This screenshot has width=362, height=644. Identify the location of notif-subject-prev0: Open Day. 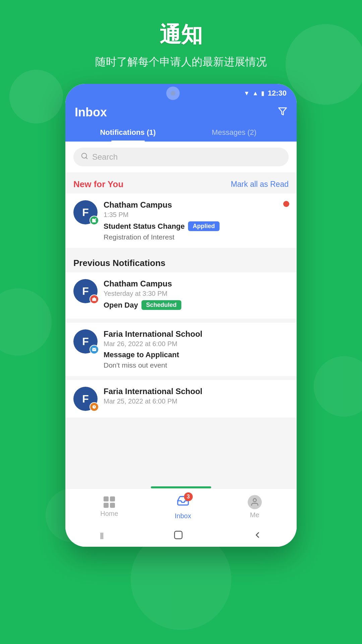
(121, 305).